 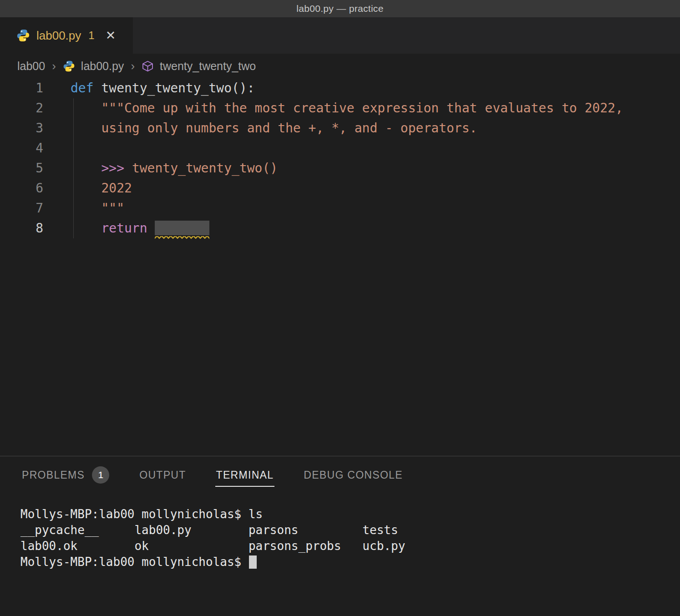 I want to click on panel-tab-debug-console: DEBUG CONSOLE, so click(x=353, y=476).